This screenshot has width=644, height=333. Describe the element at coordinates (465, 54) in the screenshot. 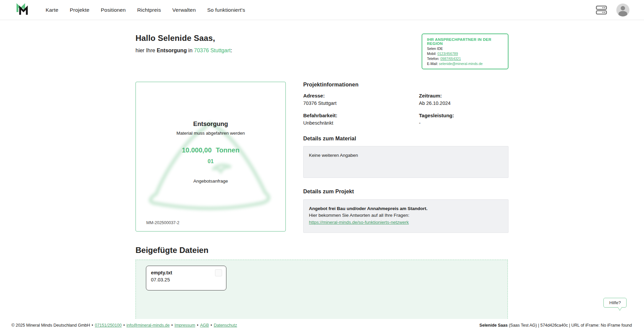

I see `contact-mobile-line: Mobil: 0123/456789` at that location.